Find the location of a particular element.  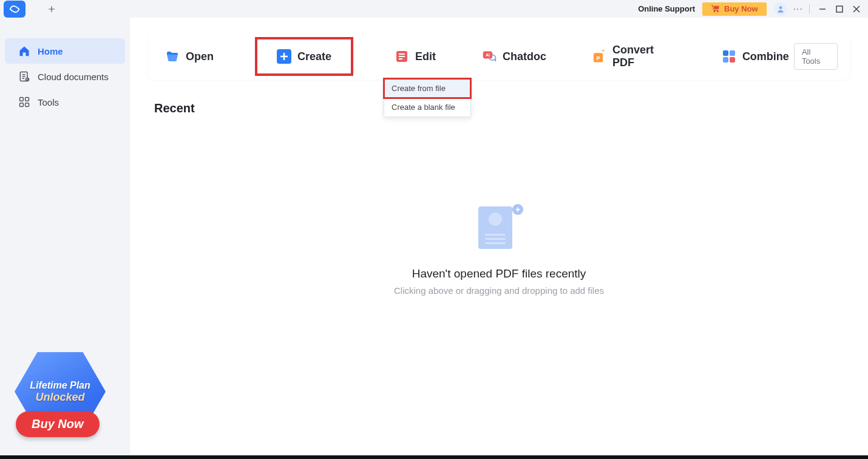

create-button: Create is located at coordinates (304, 56).